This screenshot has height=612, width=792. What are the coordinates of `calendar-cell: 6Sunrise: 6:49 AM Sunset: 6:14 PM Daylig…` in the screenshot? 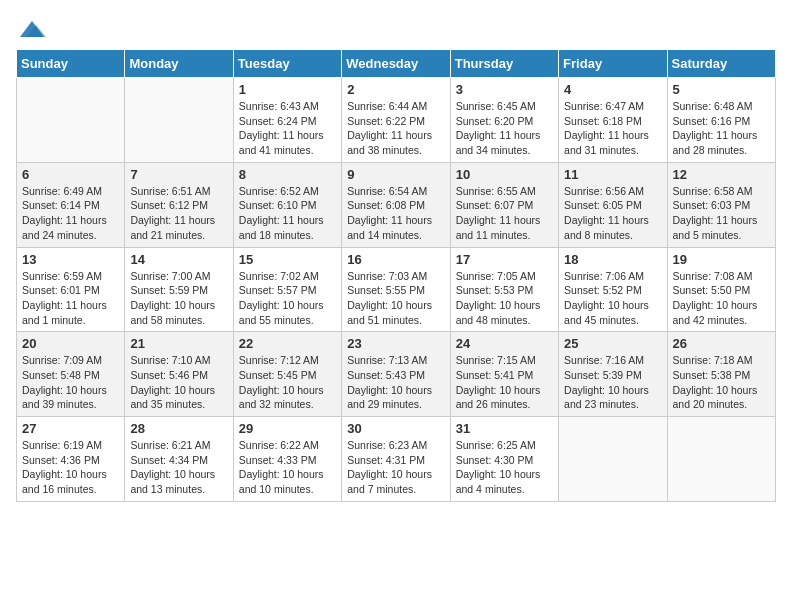 It's located at (71, 204).